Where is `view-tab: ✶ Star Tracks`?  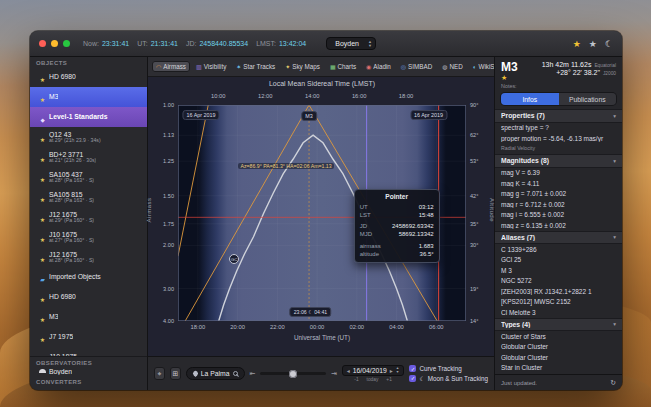
view-tab: ✶ Star Tracks is located at coordinates (256, 66).